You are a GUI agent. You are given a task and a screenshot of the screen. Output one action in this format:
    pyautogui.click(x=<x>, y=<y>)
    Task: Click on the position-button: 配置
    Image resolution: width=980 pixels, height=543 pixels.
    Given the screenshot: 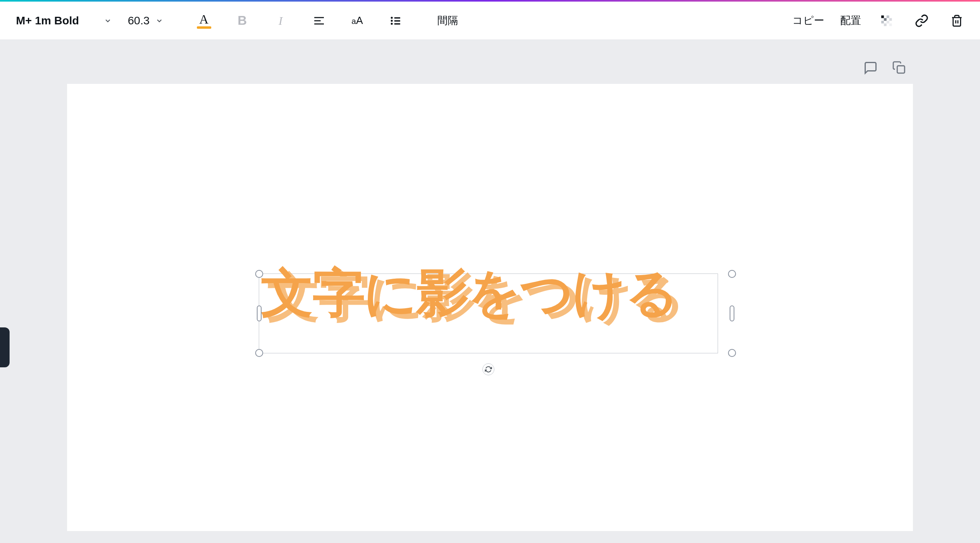 What is the action you would take?
    pyautogui.click(x=851, y=21)
    